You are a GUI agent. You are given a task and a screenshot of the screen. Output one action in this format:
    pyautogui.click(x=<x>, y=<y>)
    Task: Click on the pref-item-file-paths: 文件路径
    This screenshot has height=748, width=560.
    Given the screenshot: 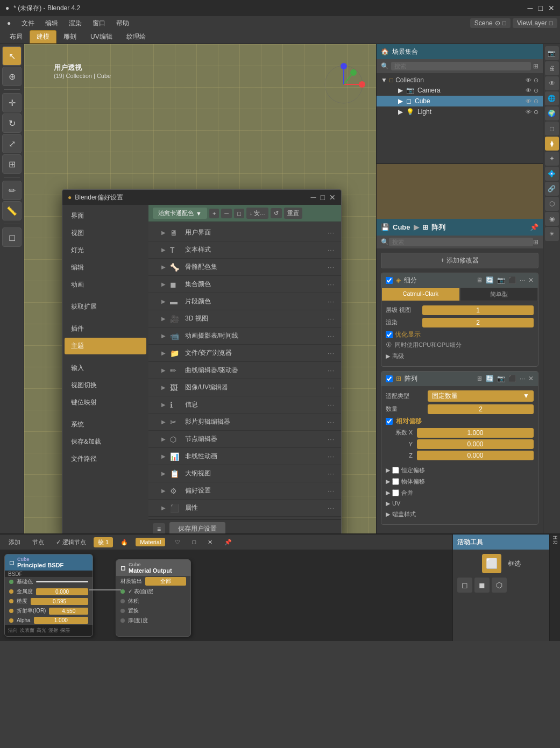 What is the action you would take?
    pyautogui.click(x=105, y=459)
    